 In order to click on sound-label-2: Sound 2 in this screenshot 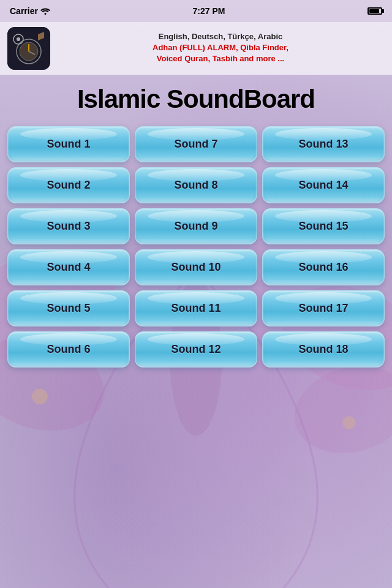, I will do `click(69, 185)`.